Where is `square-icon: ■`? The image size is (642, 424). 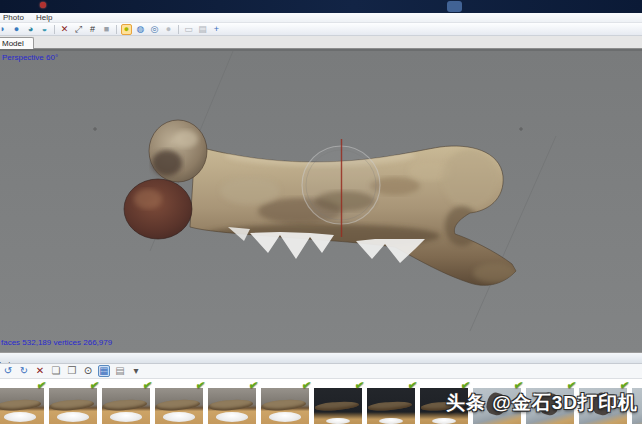
square-icon: ■ is located at coordinates (106, 30).